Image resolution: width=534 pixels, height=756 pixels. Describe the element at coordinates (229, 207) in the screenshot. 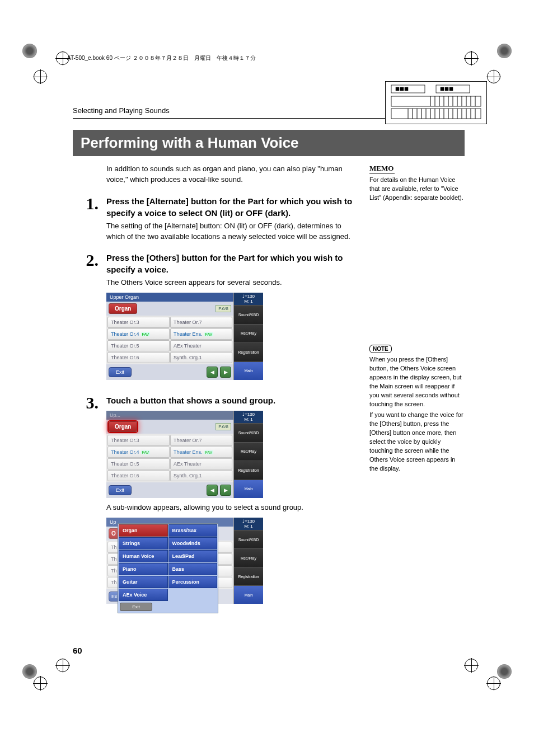

I see `step-title: Press the [Alternate] button for the Par…` at that location.